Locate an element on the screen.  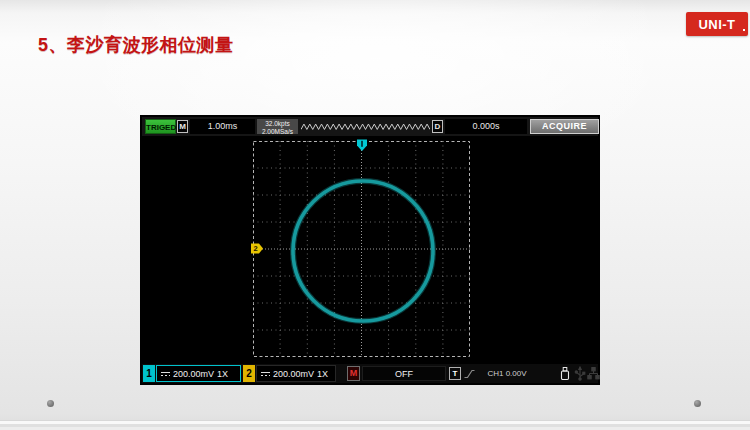
ch2-settings-box: 200.00mV 1X is located at coordinates (296, 374).